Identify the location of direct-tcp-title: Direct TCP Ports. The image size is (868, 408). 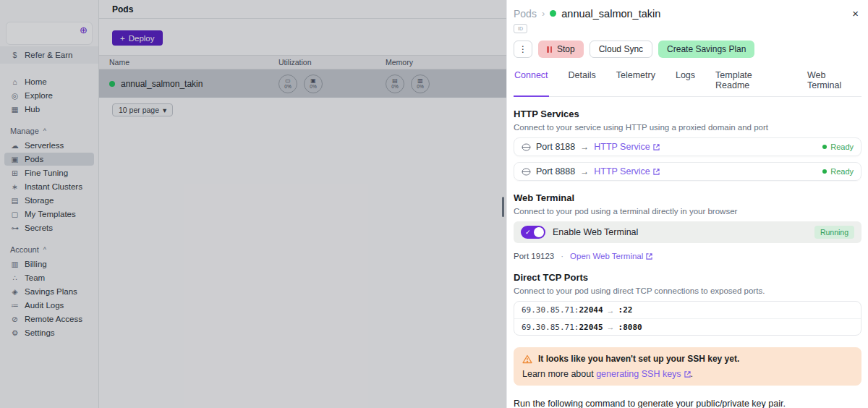
(687, 278).